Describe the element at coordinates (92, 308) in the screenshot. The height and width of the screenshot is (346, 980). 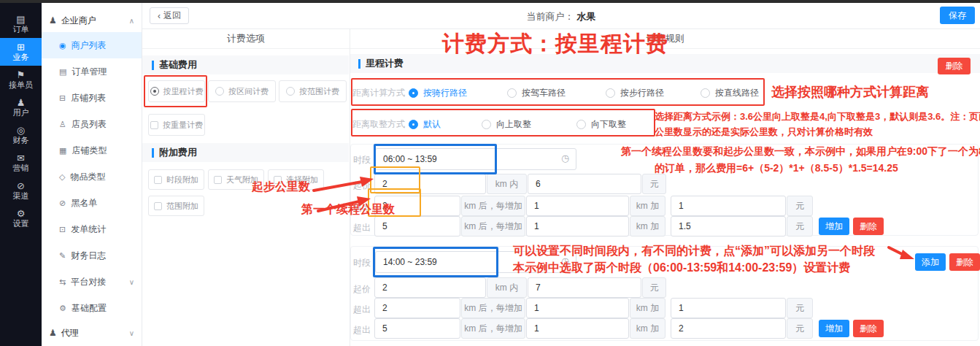
I see `sidebar-item-basic-config: ⚙ 基础配置` at that location.